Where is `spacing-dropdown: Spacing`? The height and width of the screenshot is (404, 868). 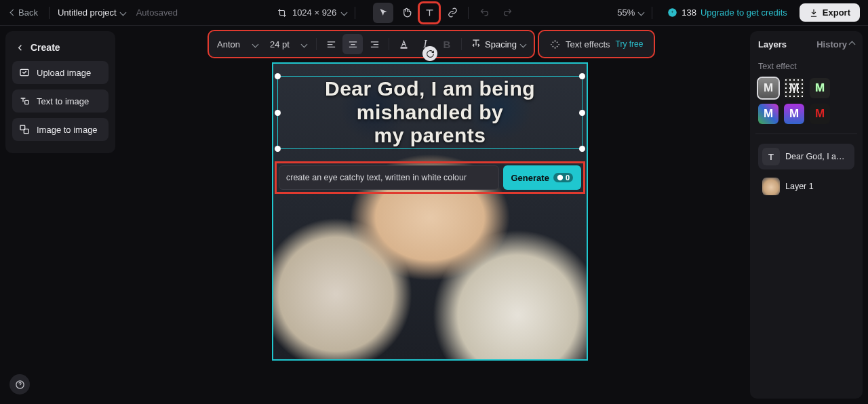 spacing-dropdown: Spacing is located at coordinates (498, 45).